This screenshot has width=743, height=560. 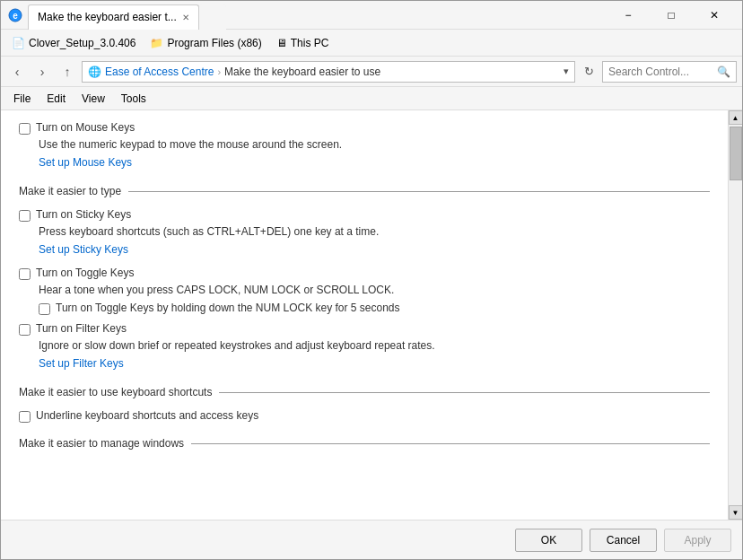 I want to click on section-header-line, so click(x=419, y=192).